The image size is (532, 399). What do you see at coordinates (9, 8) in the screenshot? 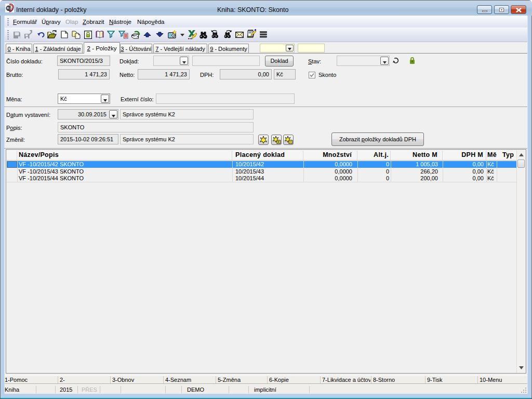
I see `svg-text: K2` at bounding box center [9, 8].